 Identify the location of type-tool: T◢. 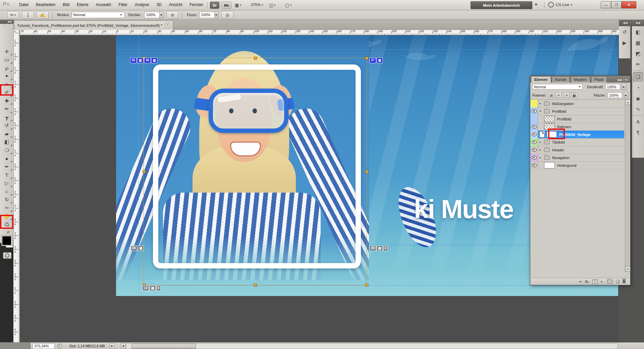
(7, 175).